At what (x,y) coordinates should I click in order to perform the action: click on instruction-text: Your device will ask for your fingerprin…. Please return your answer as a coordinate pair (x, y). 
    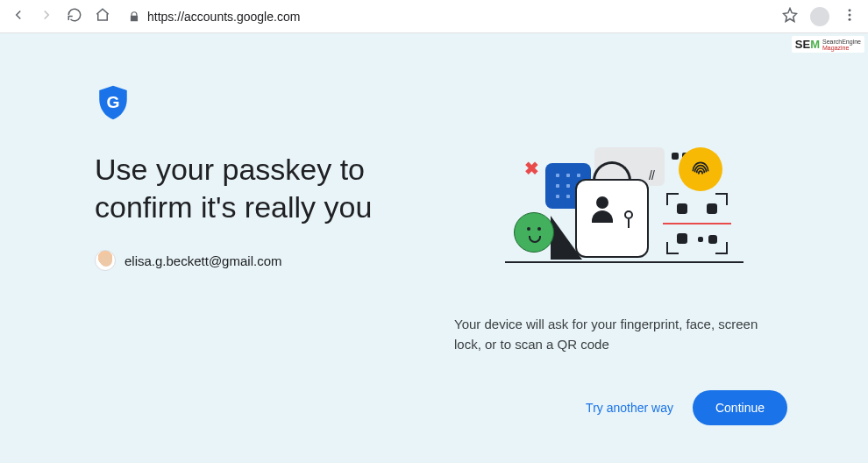
    Looking at the image, I should click on (621, 335).